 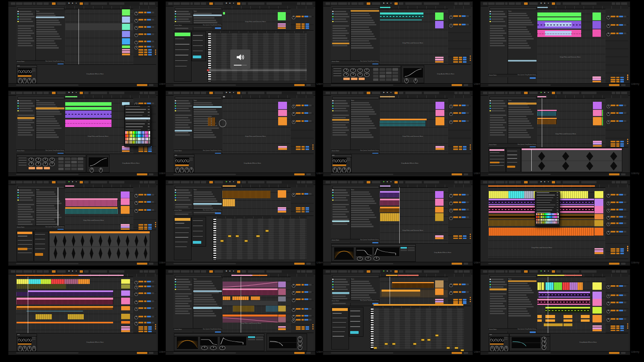 I want to click on browser-selected-category, so click(x=341, y=120).